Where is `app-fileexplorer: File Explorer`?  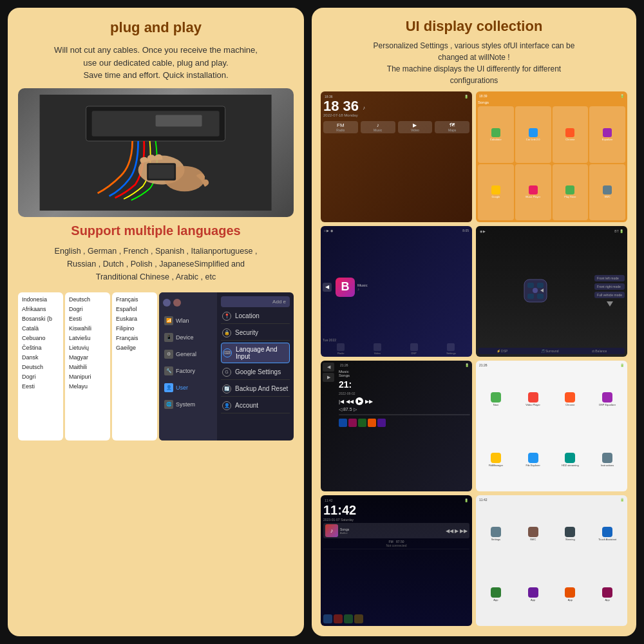
app-fileexplorer: File Explorer is located at coordinates (533, 460).